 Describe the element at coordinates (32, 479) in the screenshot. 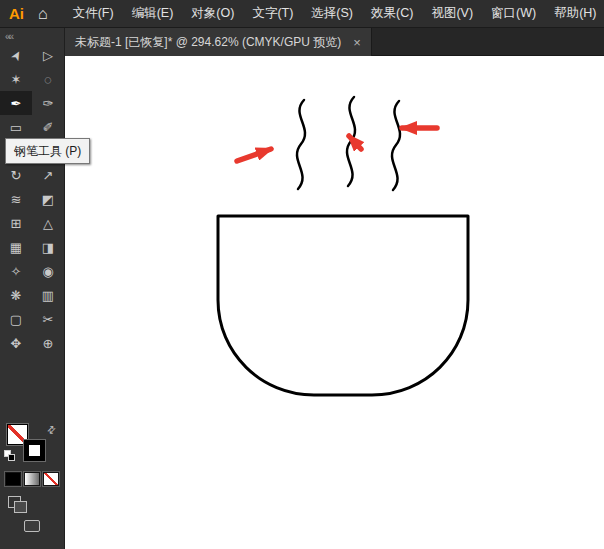

I see `paint-mode-buttons` at that location.